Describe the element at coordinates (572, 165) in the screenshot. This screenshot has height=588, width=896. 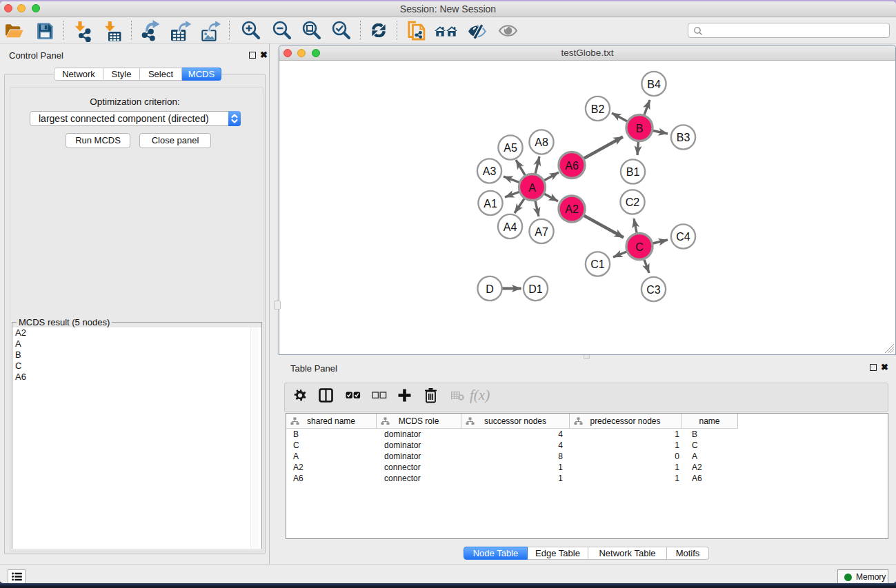
I see `svg-text: A6` at that location.